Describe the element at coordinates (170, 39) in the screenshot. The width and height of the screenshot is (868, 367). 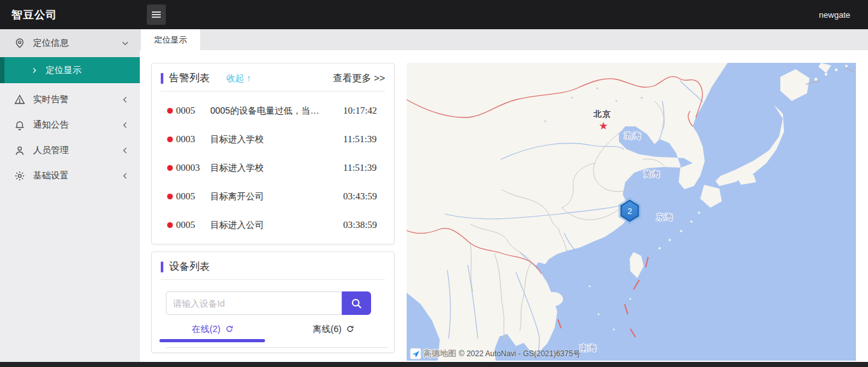
I see `tab-location-display: 定位显示` at that location.